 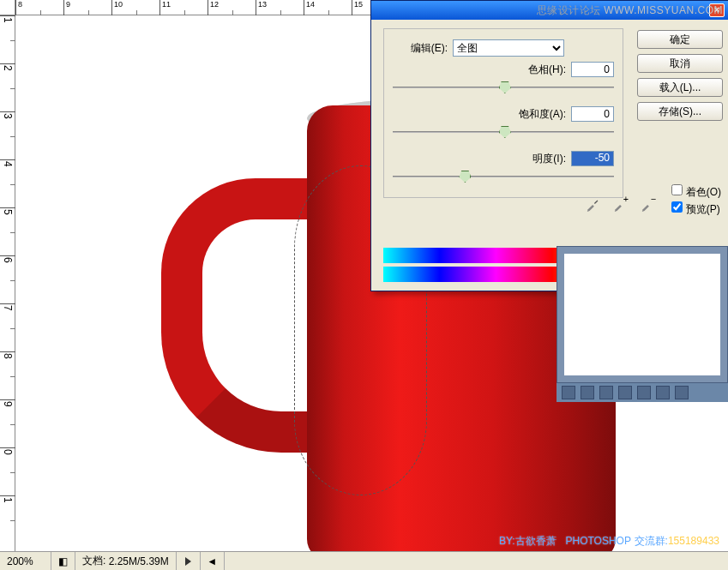 I want to click on folder-icon, so click(x=644, y=393).